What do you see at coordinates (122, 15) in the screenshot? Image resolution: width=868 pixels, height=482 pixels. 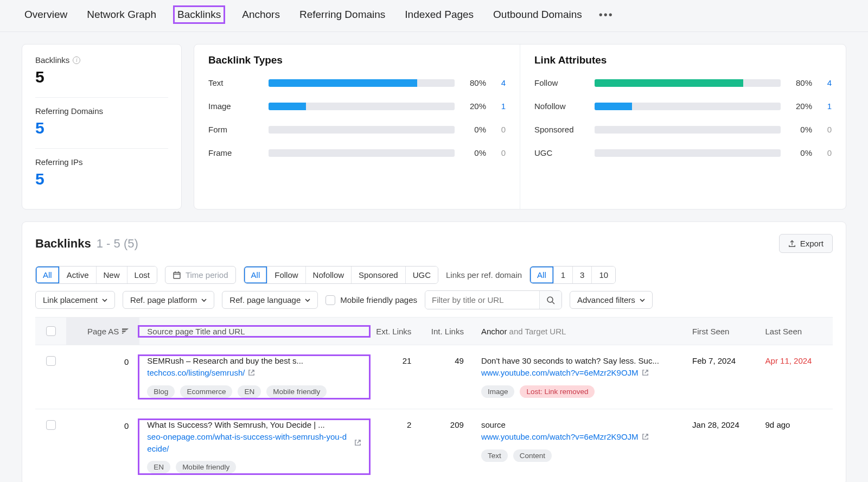 I see `tab-network-graph: Network Graph` at bounding box center [122, 15].